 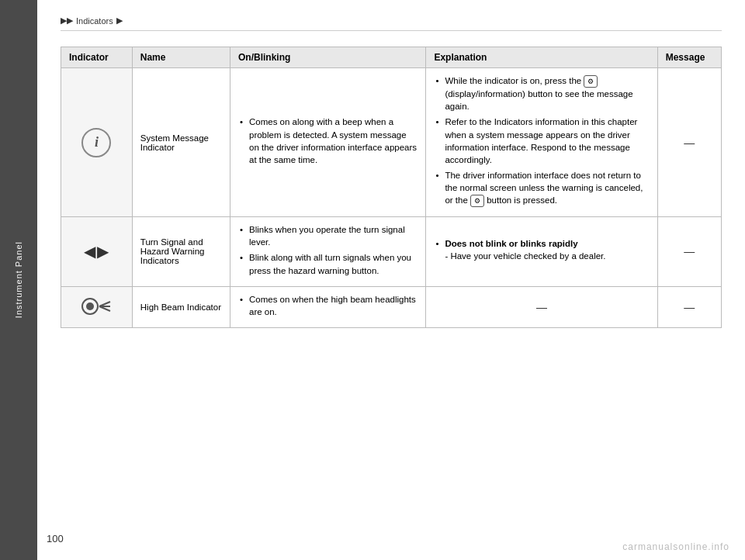 What do you see at coordinates (327, 307) in the screenshot?
I see `indicator-on-blinking-highbeam: Comes on when the high beam headlights a…` at bounding box center [327, 307].